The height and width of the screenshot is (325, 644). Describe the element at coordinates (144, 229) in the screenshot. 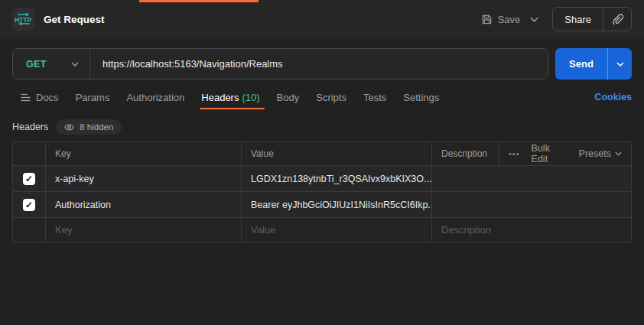

I see `key-input-placeholder: Key` at that location.